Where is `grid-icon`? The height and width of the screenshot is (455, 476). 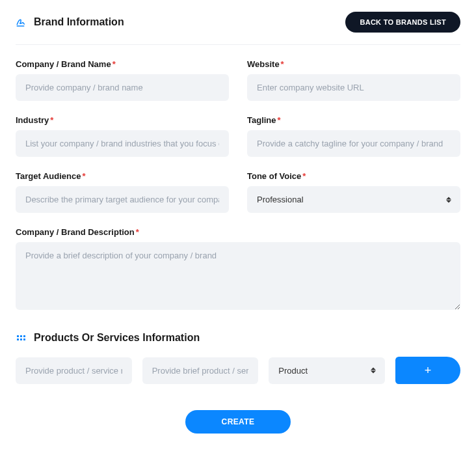
grid-icon is located at coordinates (21, 338).